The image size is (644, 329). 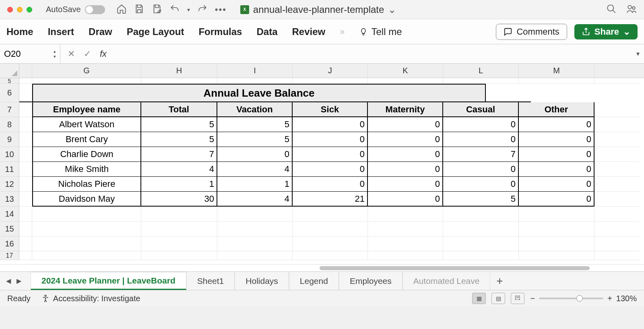 I want to click on grid-row-14: 14, so click(x=322, y=214).